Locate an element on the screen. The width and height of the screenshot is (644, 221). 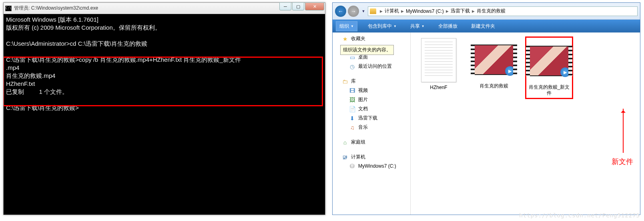
video-icon: 🎞 is located at coordinates (352, 91).